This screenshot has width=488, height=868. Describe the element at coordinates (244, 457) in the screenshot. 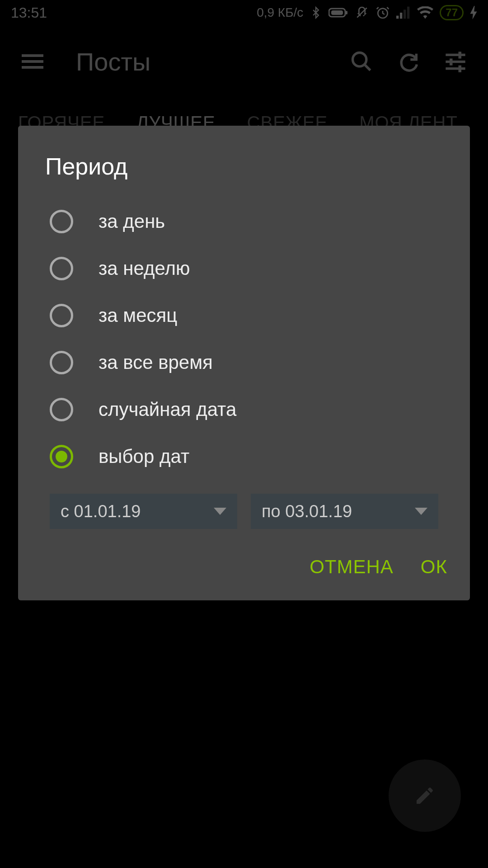

I see `period-option-custom: выбор дат` at that location.